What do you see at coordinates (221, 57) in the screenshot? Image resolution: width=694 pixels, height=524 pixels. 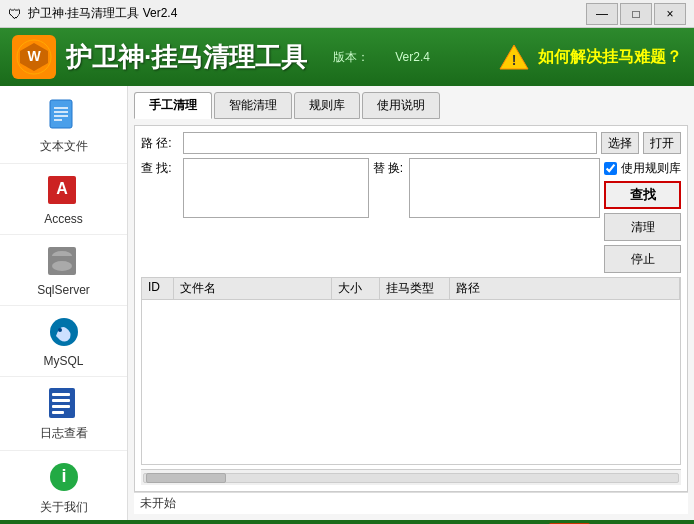 I see `header-left: W 护卫神·挂马清理工具 版本： Ver2.4` at bounding box center [221, 57].